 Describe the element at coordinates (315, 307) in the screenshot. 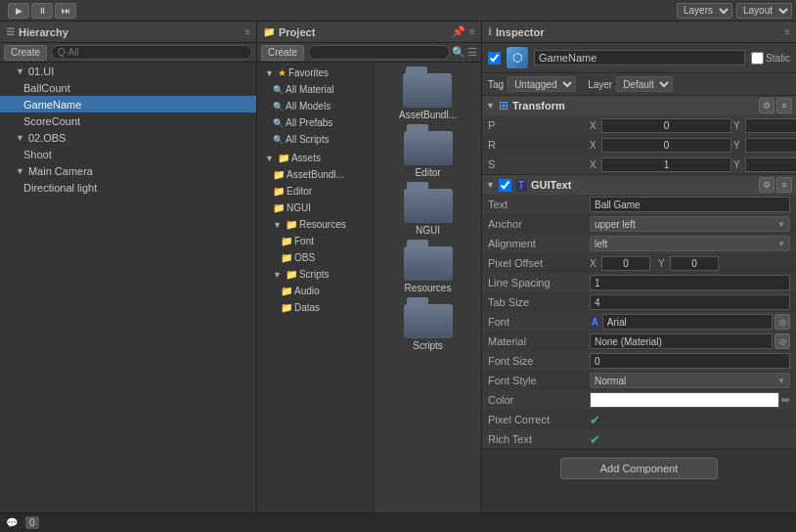

I see `proj-datas: 📁 Datas` at that location.